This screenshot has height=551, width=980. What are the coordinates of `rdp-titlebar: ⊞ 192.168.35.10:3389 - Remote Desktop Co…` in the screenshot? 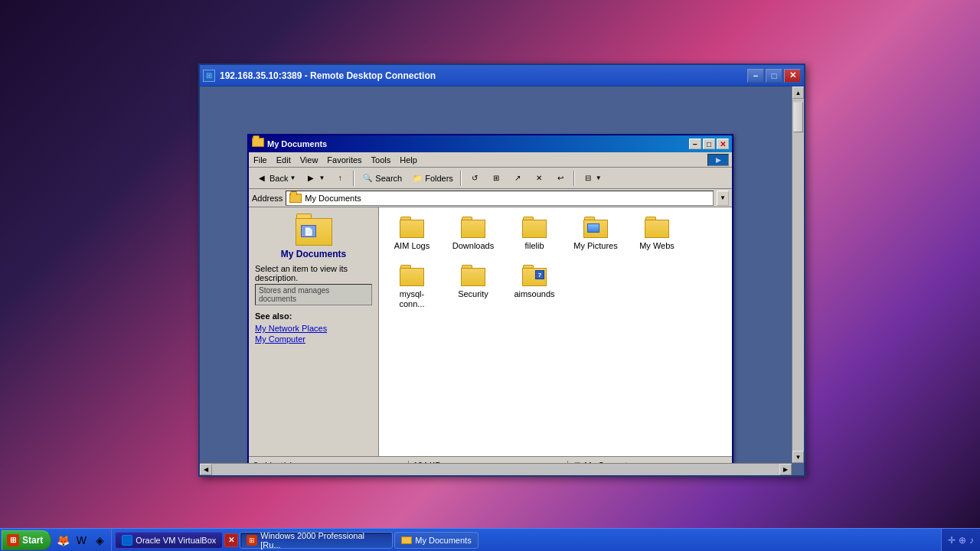 It's located at (502, 76).